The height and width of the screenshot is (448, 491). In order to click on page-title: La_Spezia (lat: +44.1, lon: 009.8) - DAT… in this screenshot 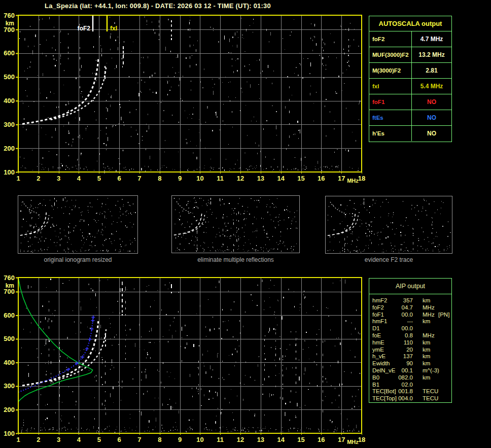, I will do `click(158, 6)`.